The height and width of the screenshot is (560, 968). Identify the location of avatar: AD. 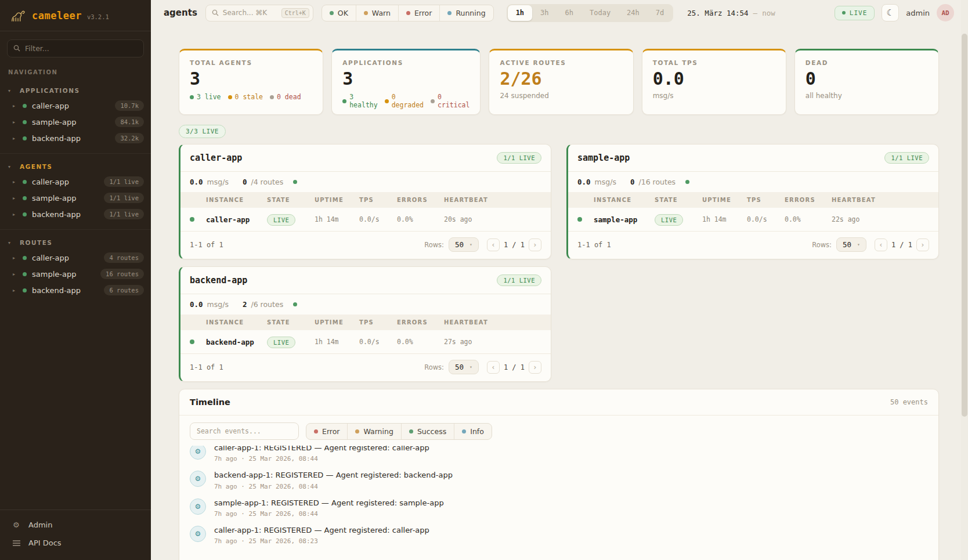
(945, 13).